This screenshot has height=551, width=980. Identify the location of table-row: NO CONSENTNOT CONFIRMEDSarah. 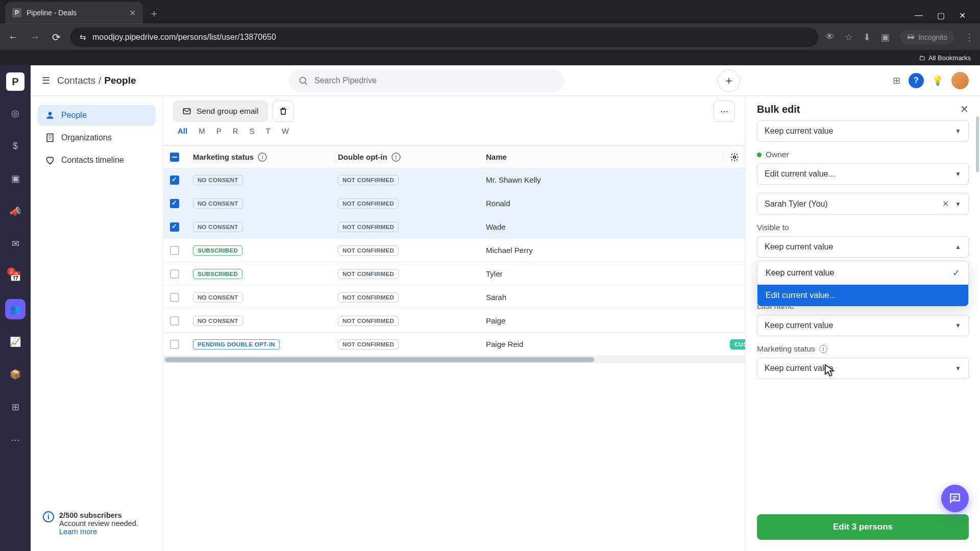
(454, 297).